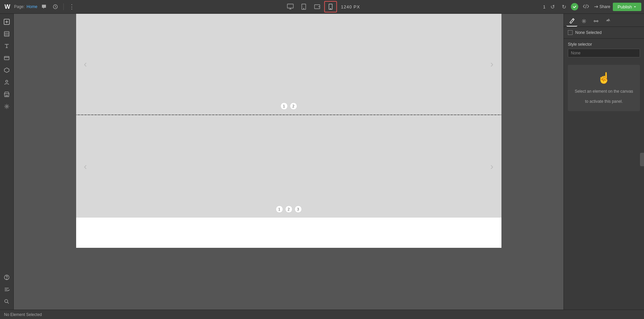 Image resolution: width=644 pixels, height=319 pixels. I want to click on sidebar-item-add, so click(7, 22).